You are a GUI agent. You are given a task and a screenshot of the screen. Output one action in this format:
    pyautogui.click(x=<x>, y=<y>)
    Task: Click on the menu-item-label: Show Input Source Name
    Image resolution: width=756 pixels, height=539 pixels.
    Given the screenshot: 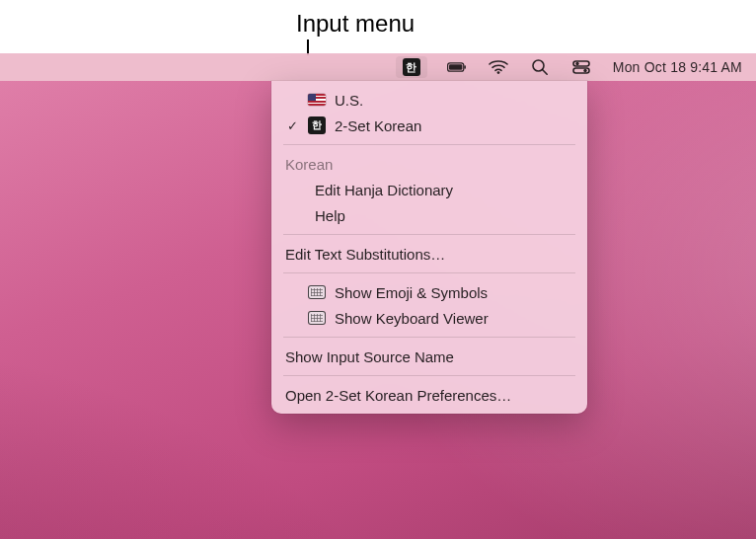 What is the action you would take?
    pyautogui.click(x=428, y=357)
    